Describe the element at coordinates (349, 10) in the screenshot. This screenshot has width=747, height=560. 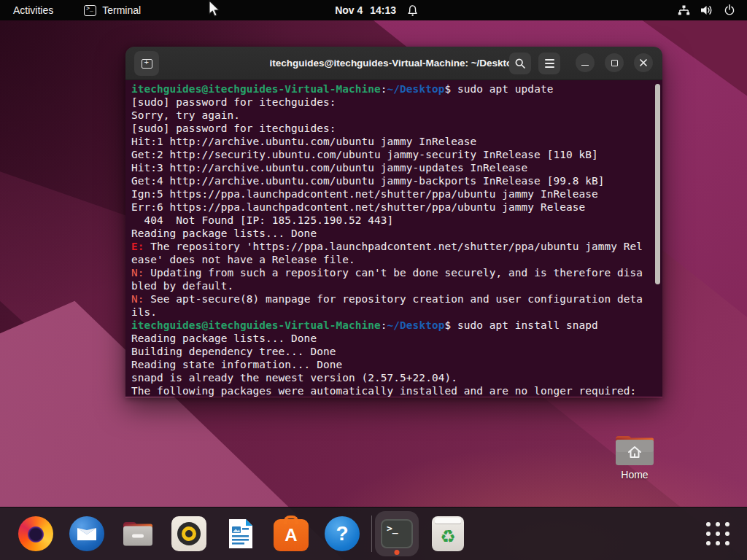
I see `clock-date: Nov 4` at that location.